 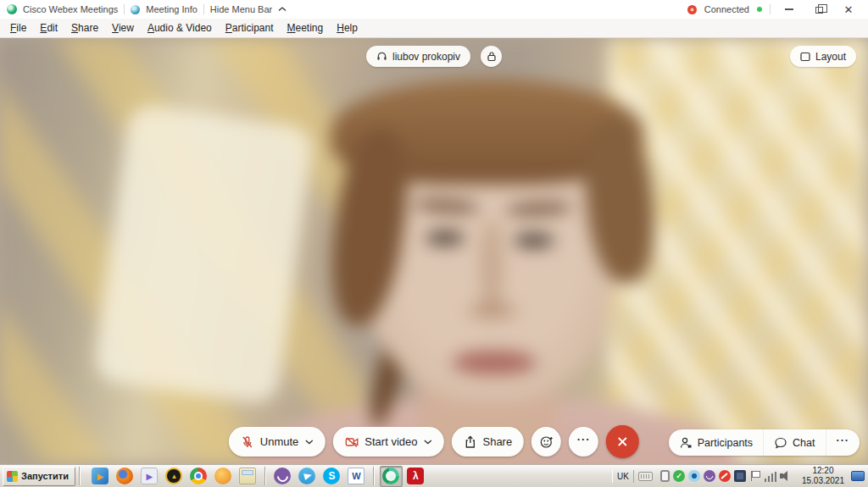 What do you see at coordinates (85, 28) in the screenshot?
I see `menu-share: Share` at bounding box center [85, 28].